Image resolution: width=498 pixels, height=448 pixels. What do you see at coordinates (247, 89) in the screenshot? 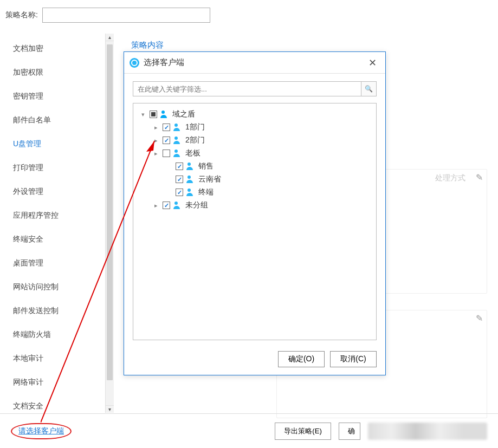
I see `search-input` at bounding box center [247, 89].